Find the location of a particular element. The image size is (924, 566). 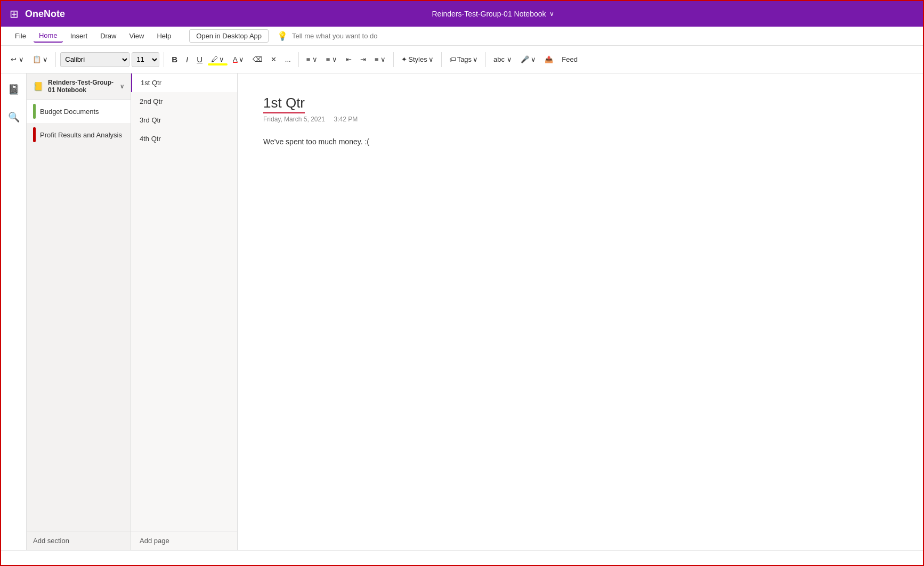

notebook-icon: 📒 is located at coordinates (38, 86).